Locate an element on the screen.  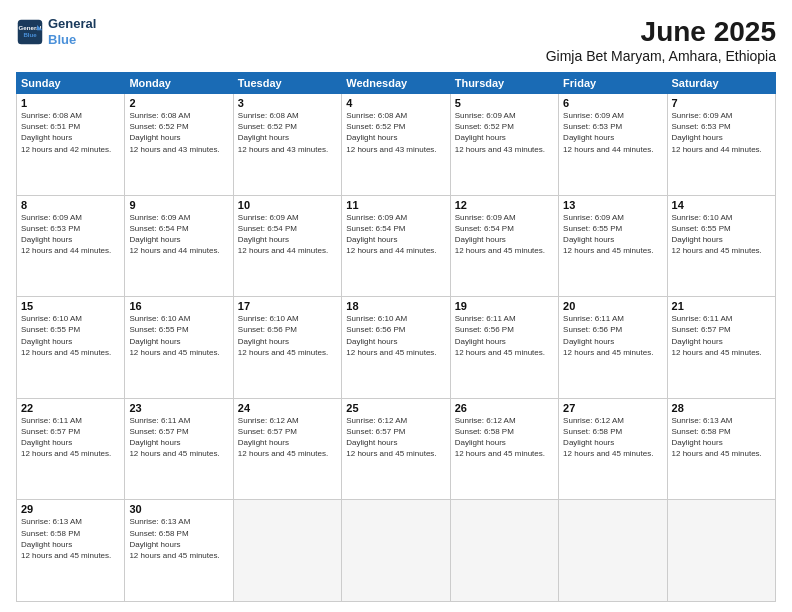
day-number: 7 is located at coordinates (722, 103).